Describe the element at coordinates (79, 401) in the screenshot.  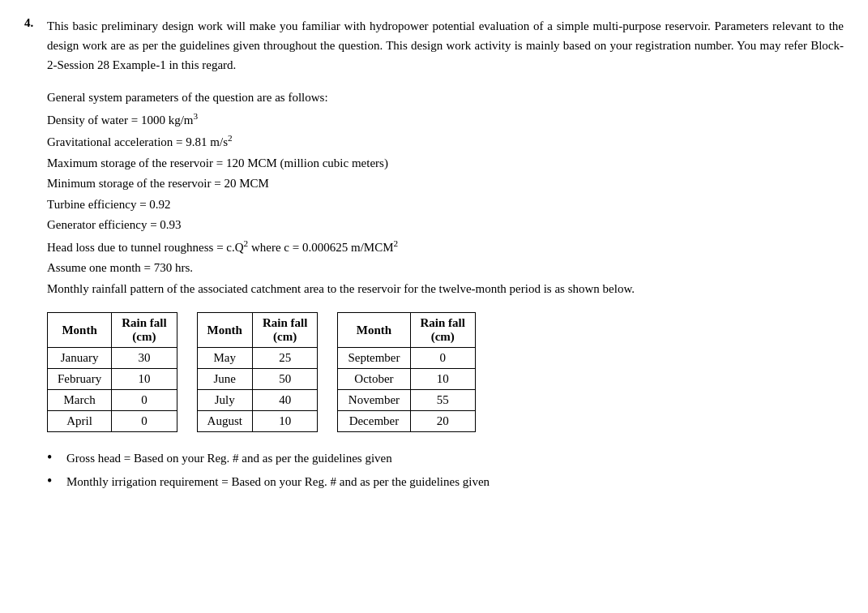
I see `month-cell: March` at that location.